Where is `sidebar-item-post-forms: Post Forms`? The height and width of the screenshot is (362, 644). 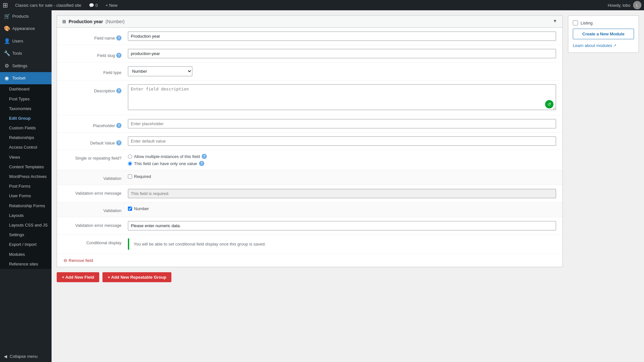 sidebar-item-post-forms: Post Forms is located at coordinates (26, 186).